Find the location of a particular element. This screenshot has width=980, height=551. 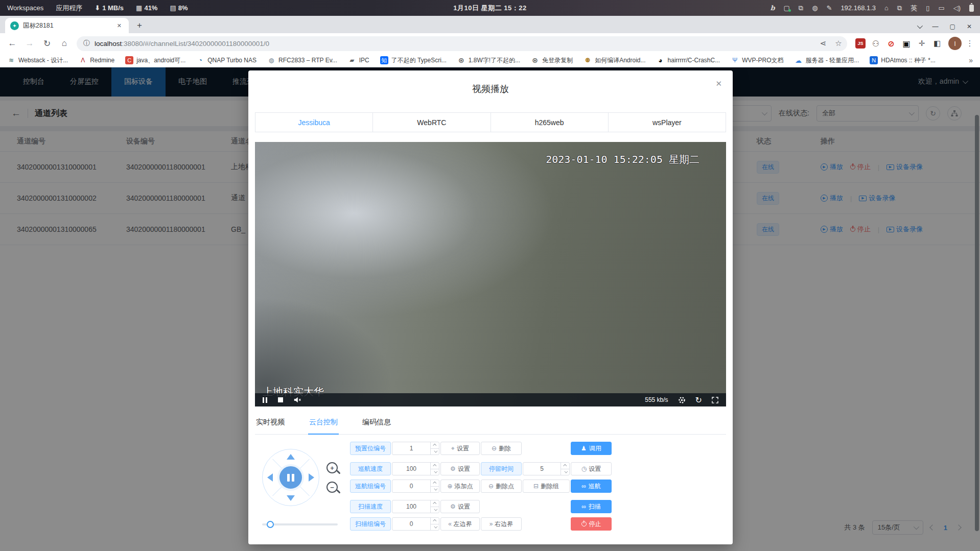

stop-square-icon is located at coordinates (281, 400).